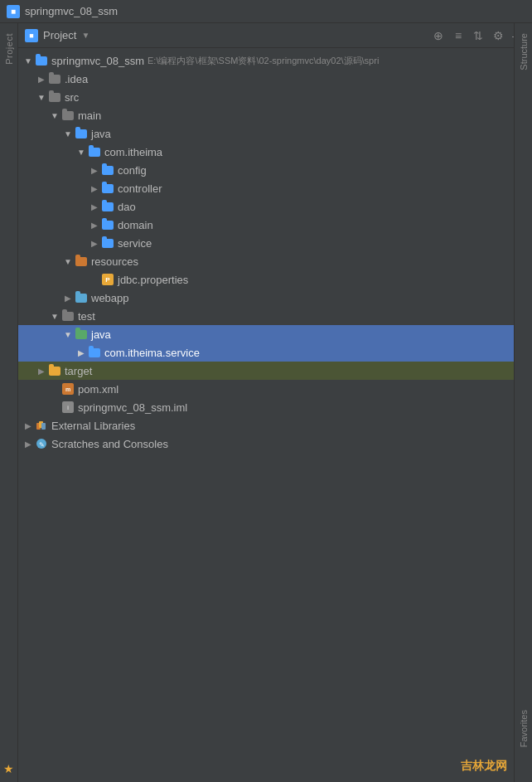 Image resolution: width=532 pixels, height=782 pixels. Describe the element at coordinates (41, 61) in the screenshot. I see `root-icon` at that location.